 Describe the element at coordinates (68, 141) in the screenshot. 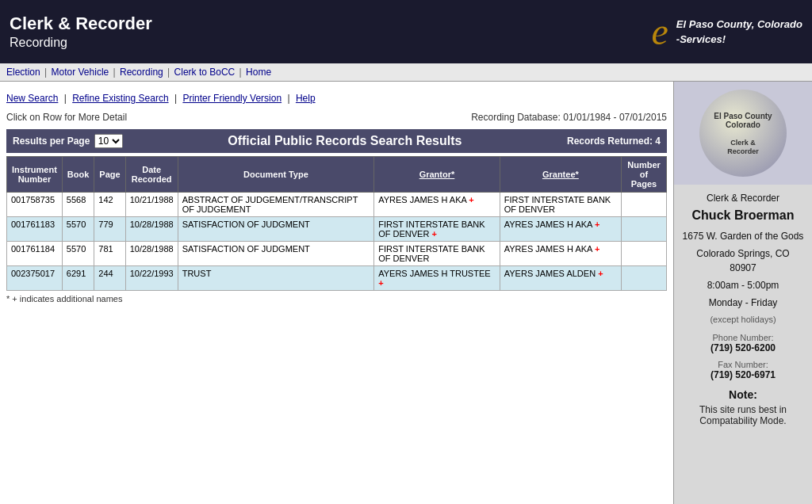

I see `results-per-page-control: Results per Page 10 20 50` at that location.